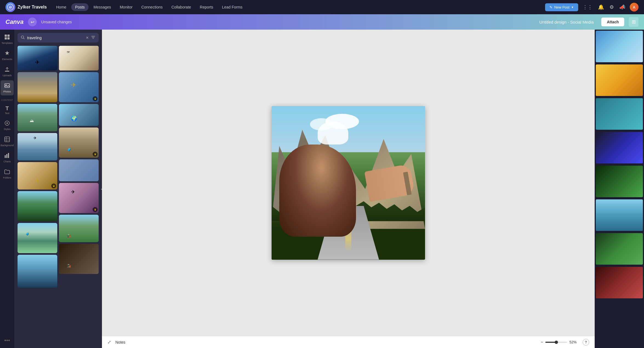 The height and width of the screenshot is (348, 644). Describe the element at coordinates (102, 7) in the screenshot. I see `nav-messages: Messages` at that location.